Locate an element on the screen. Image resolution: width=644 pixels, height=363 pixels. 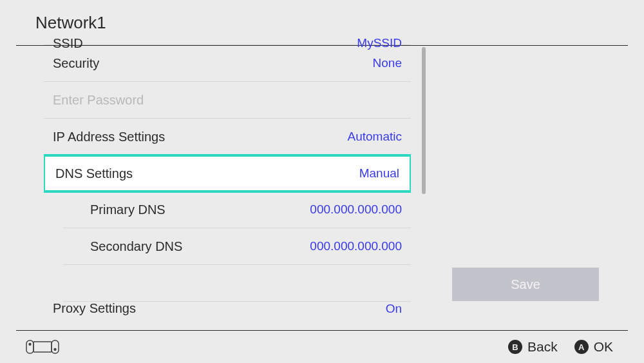
ip-value: Automatic is located at coordinates (375, 137).